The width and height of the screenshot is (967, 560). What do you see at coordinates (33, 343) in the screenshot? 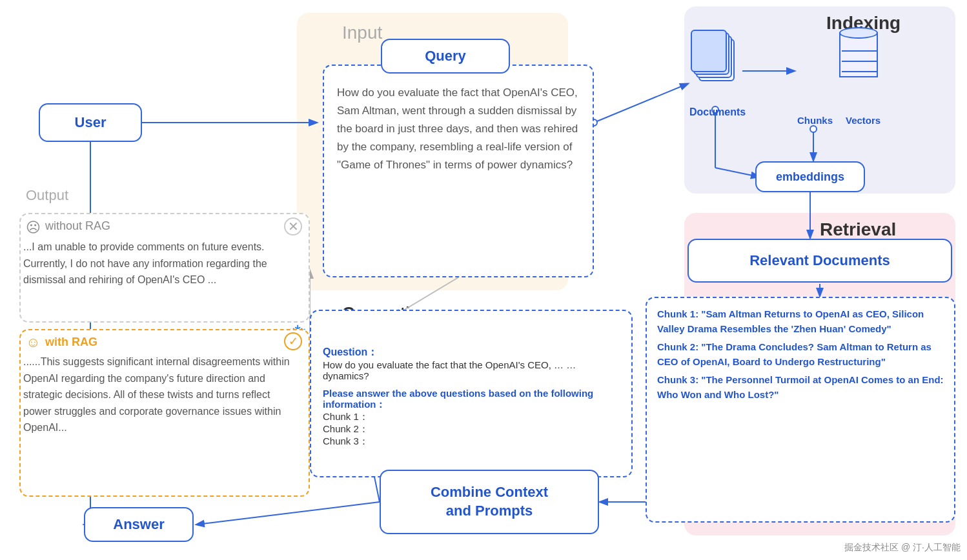
I see `happy-icon: ☺` at bounding box center [33, 343].